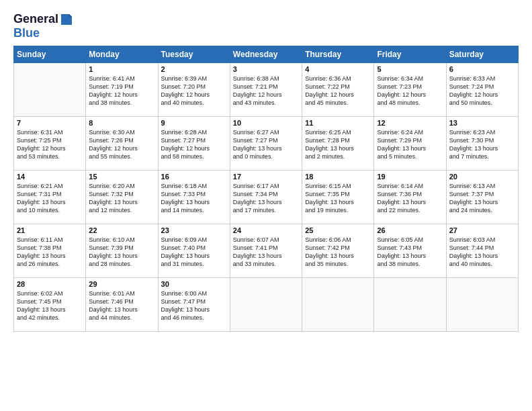 The height and width of the screenshot is (411, 532). What do you see at coordinates (122, 144) in the screenshot?
I see `calendar-cell: 8Sunrise: 6:30 AM Sunset: 7:26 PM Daylig…` at bounding box center [122, 144].